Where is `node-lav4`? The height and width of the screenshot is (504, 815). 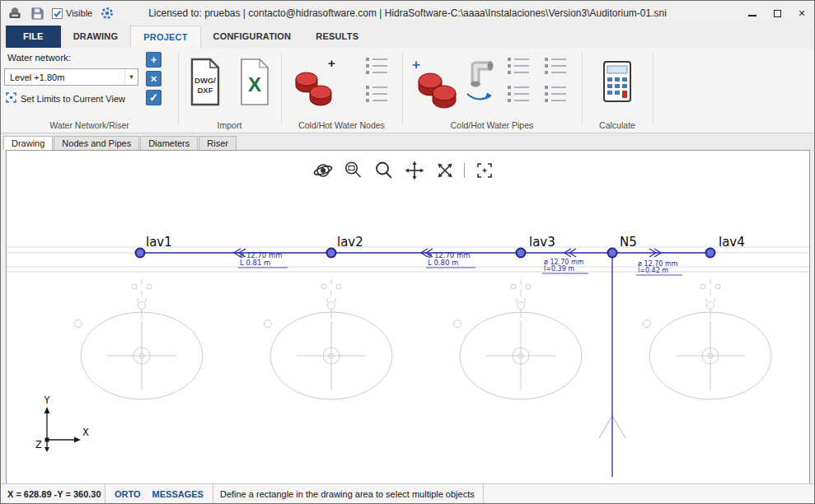
node-lav4 is located at coordinates (710, 254).